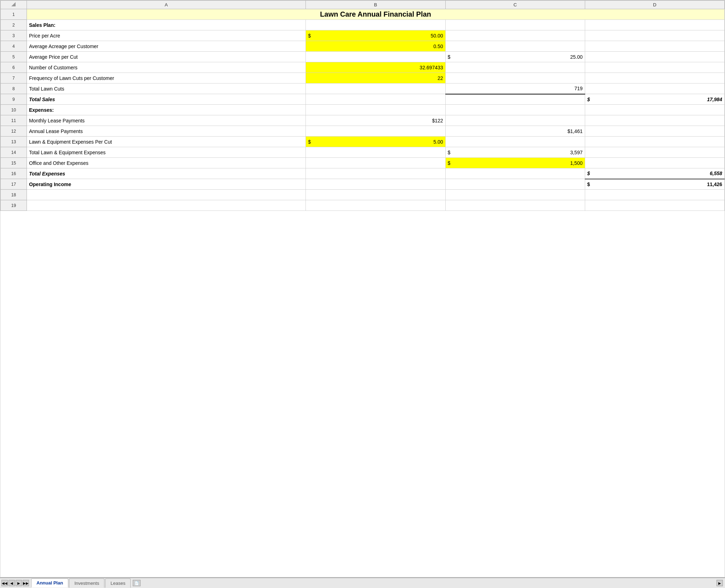 This screenshot has width=725, height=588. I want to click on cell-19-D, so click(655, 206).